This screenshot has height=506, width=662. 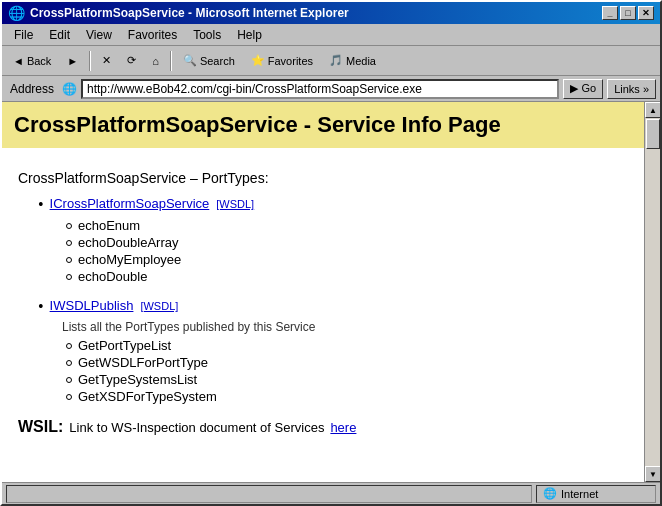 I want to click on globe-icon: 🌐, so click(x=550, y=494).